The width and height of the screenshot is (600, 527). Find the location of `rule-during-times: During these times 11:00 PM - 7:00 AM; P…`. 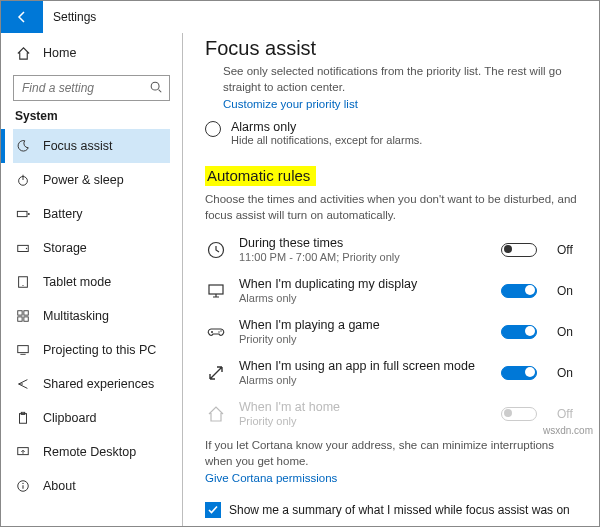

rule-during-times: During these times 11:00 PM - 7:00 AM; P… is located at coordinates (393, 250).